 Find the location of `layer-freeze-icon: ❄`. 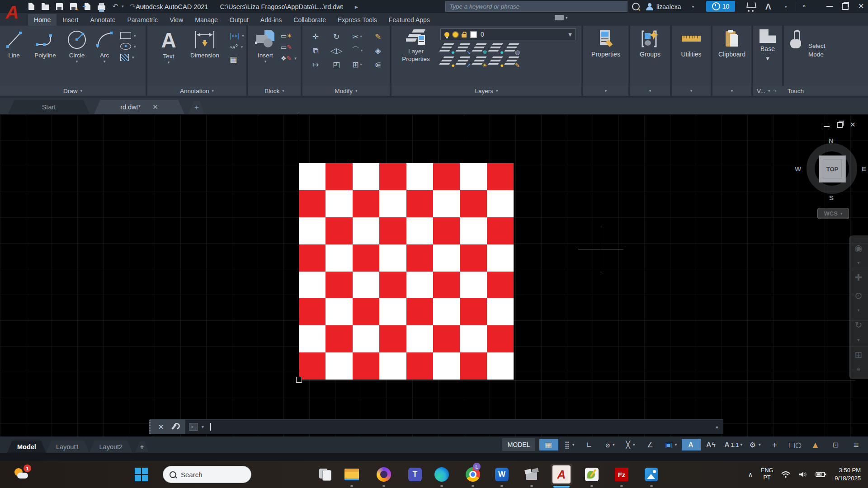

layer-freeze-icon: ❄ is located at coordinates (480, 48).